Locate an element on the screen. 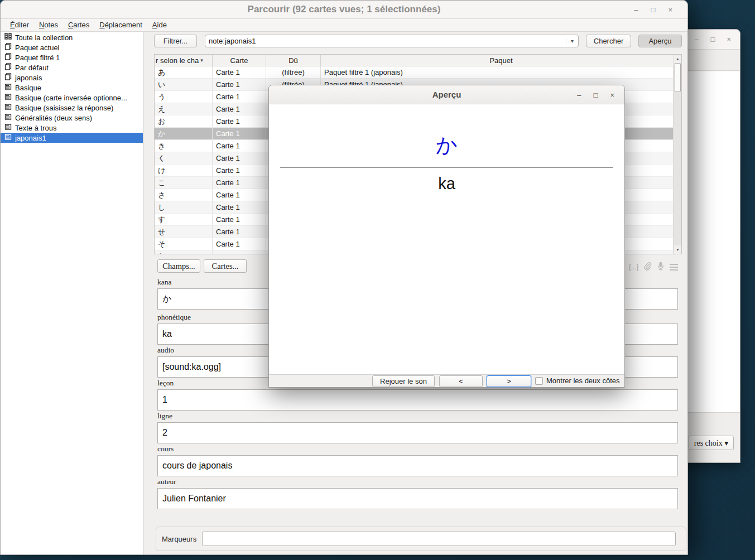  menu-notes: Notes is located at coordinates (49, 25).